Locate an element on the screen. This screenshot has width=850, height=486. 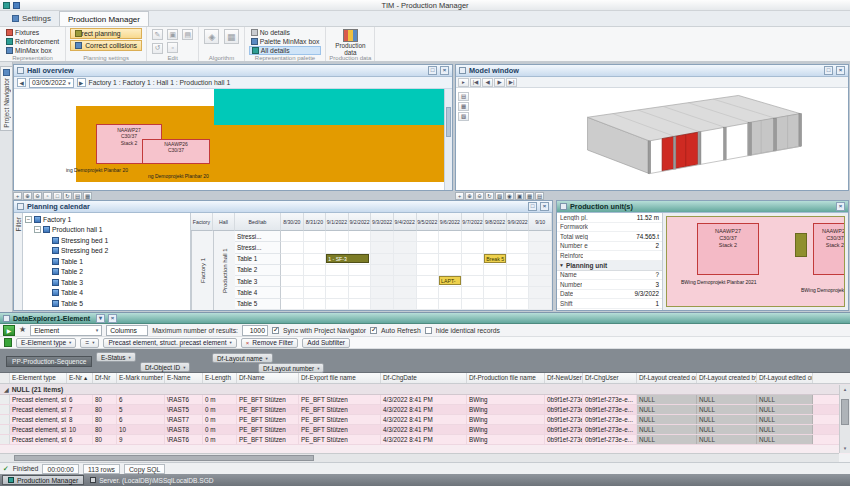
tree-item: −Factory 1 is located at coordinates (106, 220).